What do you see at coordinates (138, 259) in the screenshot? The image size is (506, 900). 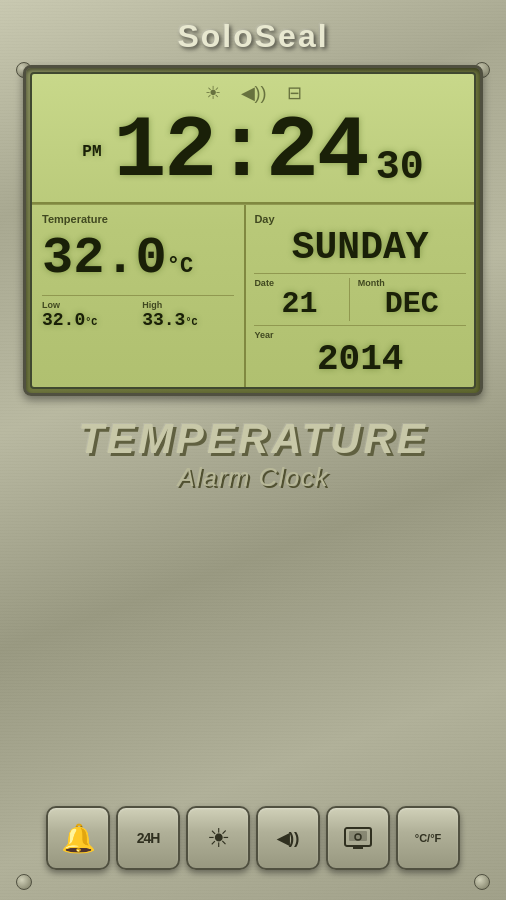 I see `temperature-value: 32.0°C` at bounding box center [138, 259].